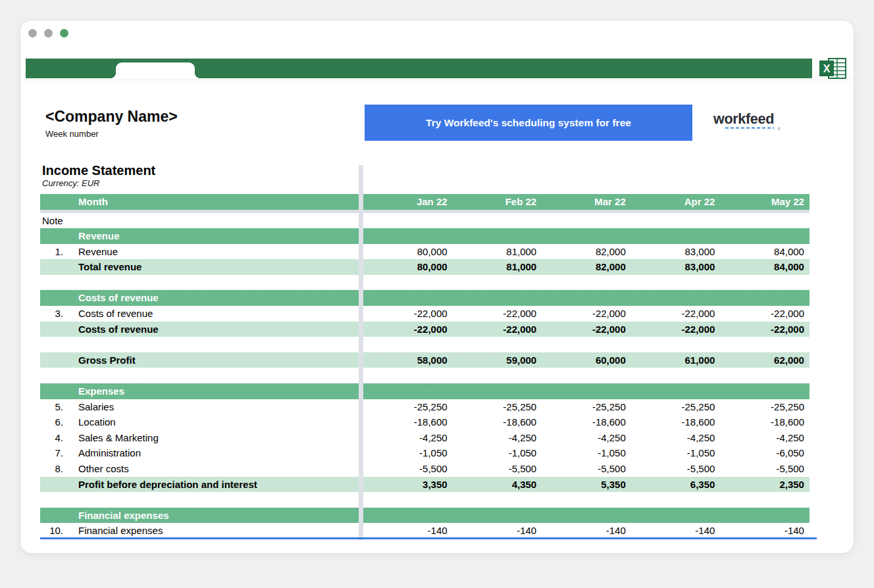 Image resolution: width=874 pixels, height=588 pixels. I want to click on top-green-bar, so click(419, 68).